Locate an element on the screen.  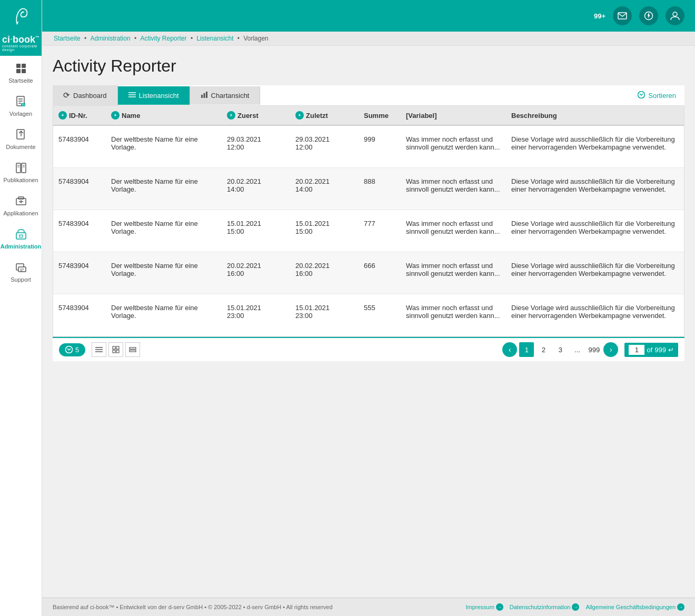
sidebar-item-startseite: Startseite is located at coordinates (21, 73).